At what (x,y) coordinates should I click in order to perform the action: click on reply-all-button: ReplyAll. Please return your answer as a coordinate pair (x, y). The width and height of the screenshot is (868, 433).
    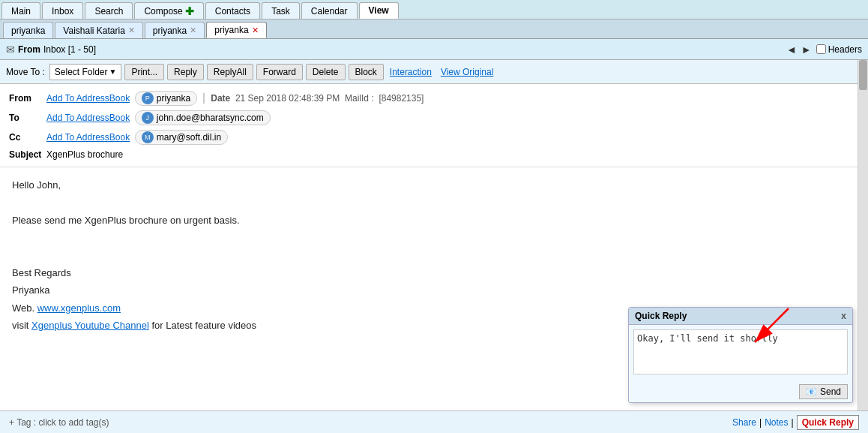
    Looking at the image, I should click on (230, 72).